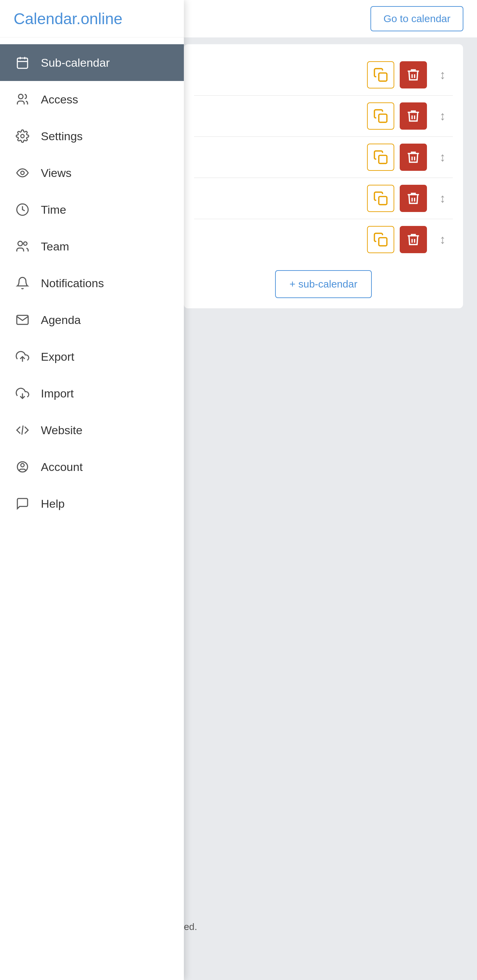 The height and width of the screenshot is (980, 477). What do you see at coordinates (62, 136) in the screenshot?
I see `sidebar-item-label-settings: Settings` at bounding box center [62, 136].